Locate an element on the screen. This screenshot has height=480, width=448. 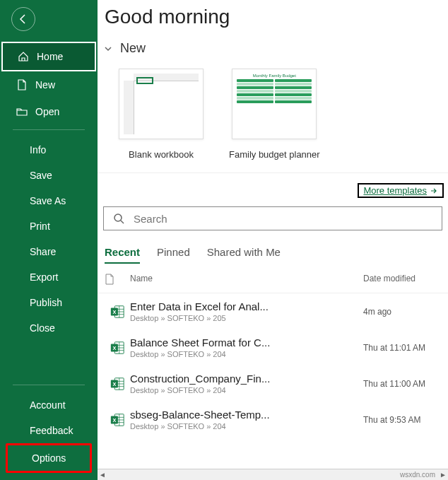
sidebar-item-info: Info is located at coordinates (49, 150).